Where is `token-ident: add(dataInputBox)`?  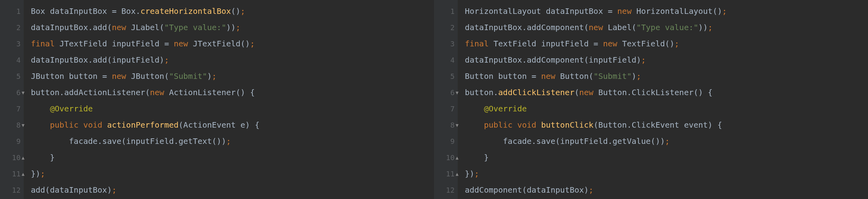 token-ident: add(dataInputBox) is located at coordinates (71, 190).